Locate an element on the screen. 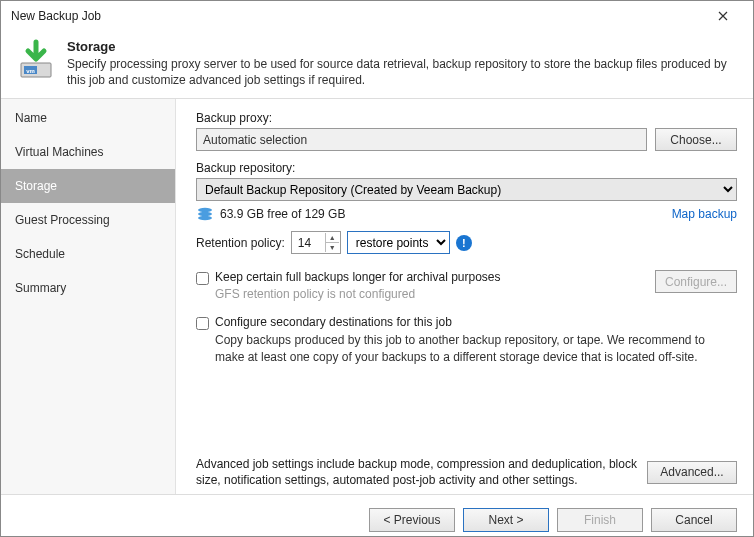  cancel-button: Cancel is located at coordinates (694, 520).